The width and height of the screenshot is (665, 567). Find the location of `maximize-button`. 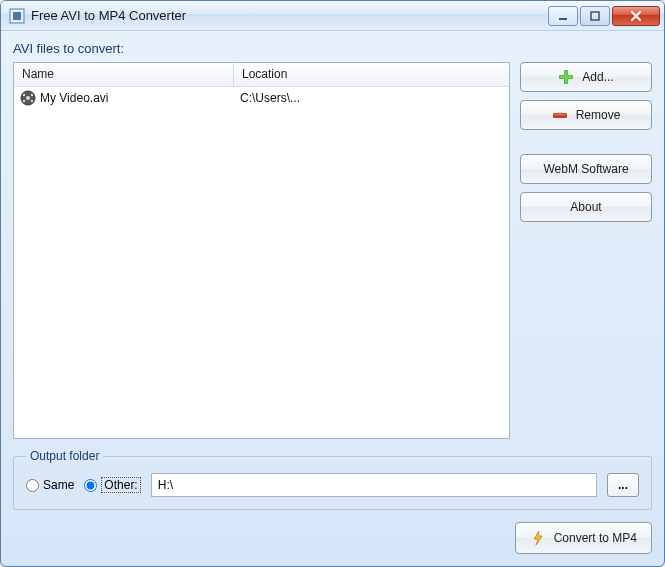

maximize-button is located at coordinates (595, 16).